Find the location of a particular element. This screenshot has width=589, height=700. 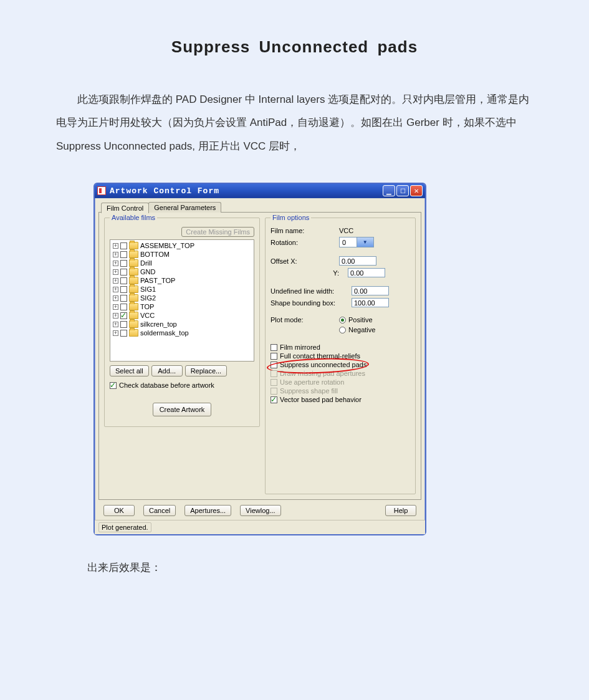

doc-paragraph: 此选项跟制作焊盘的 PAD Designer 中 Internal layers… is located at coordinates (294, 123).